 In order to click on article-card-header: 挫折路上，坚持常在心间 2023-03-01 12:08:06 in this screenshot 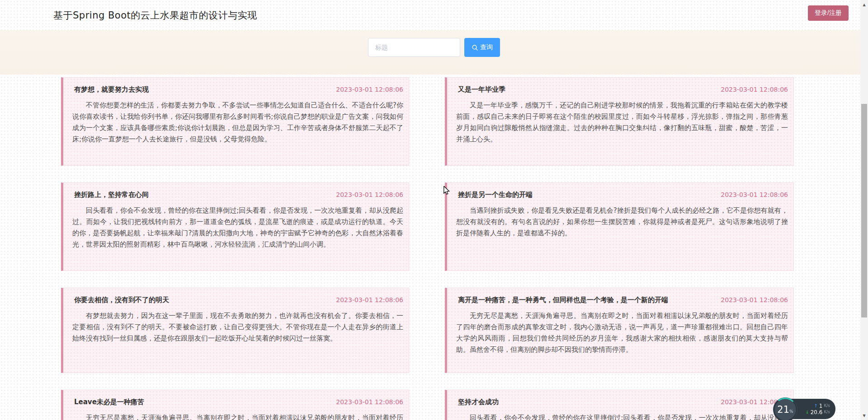, I will do `click(238, 195)`.